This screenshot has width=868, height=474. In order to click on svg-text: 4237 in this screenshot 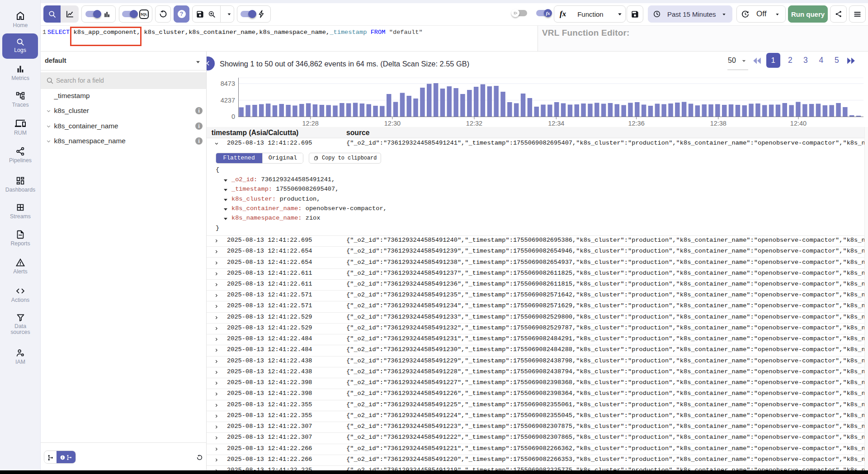, I will do `click(228, 100)`.